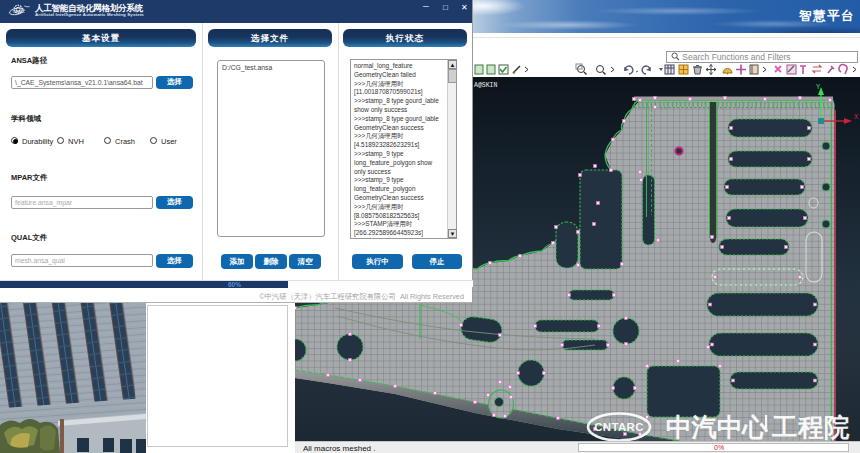 The height and width of the screenshot is (453, 860). Describe the element at coordinates (718, 427) in the screenshot. I see `svg-text: 中汽中心` at that location.